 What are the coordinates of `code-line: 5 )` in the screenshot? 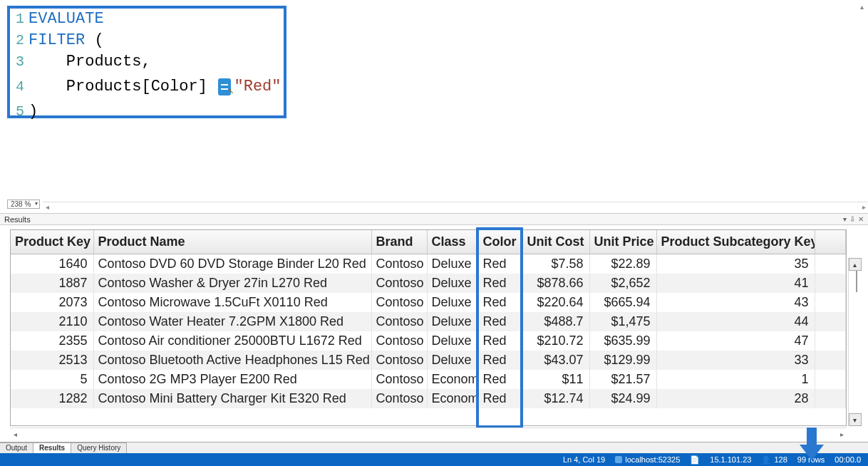 It's located at (148, 112).